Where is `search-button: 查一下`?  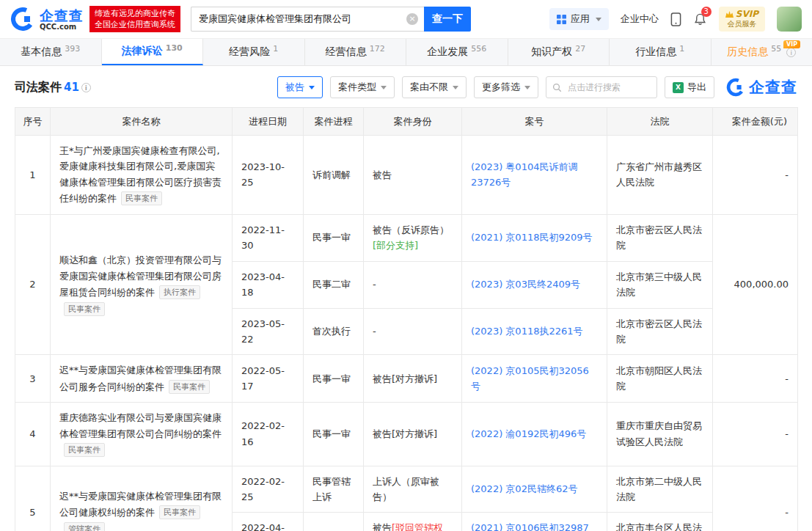
search-button: 查一下 is located at coordinates (447, 19).